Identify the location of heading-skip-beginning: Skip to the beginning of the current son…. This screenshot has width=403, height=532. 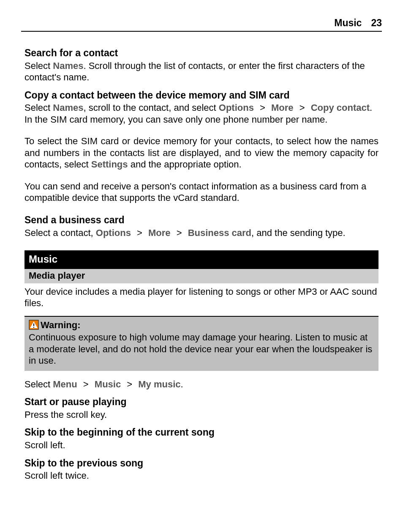
(202, 432).